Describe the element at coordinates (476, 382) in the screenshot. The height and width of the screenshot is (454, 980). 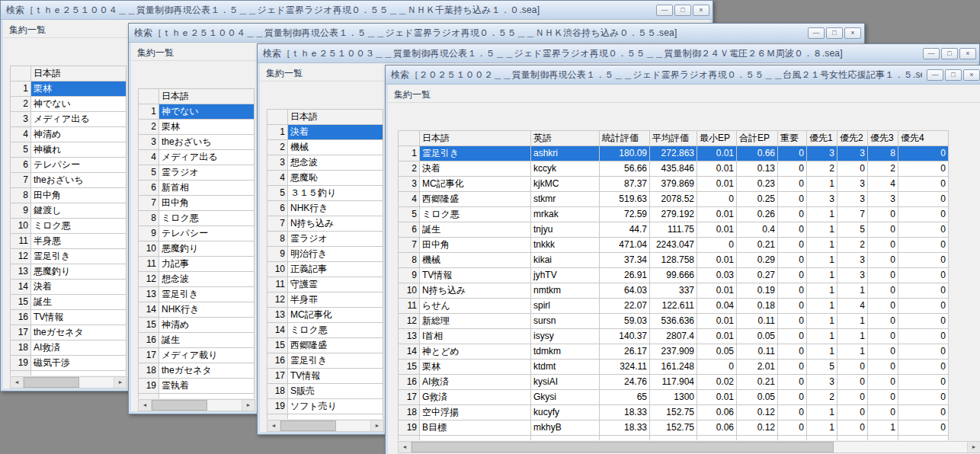
I see `cell: AI救済` at that location.